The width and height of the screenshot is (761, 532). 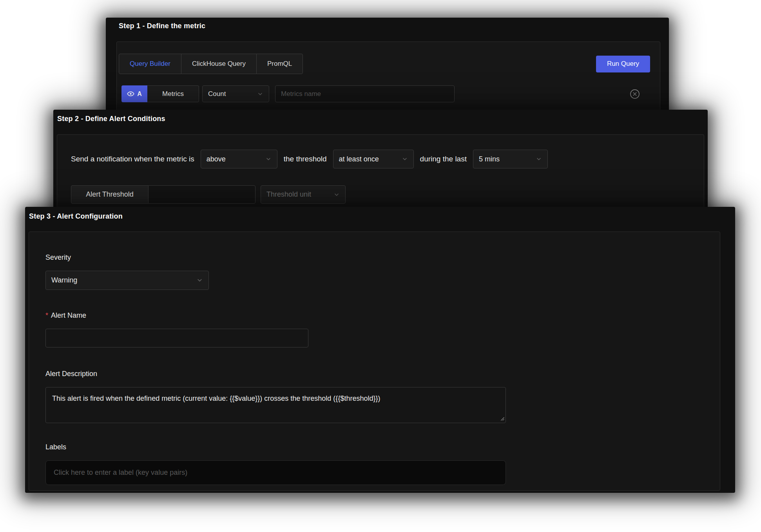 What do you see at coordinates (132, 159) in the screenshot?
I see `condition-text-1: Send a notification when the metric is` at bounding box center [132, 159].